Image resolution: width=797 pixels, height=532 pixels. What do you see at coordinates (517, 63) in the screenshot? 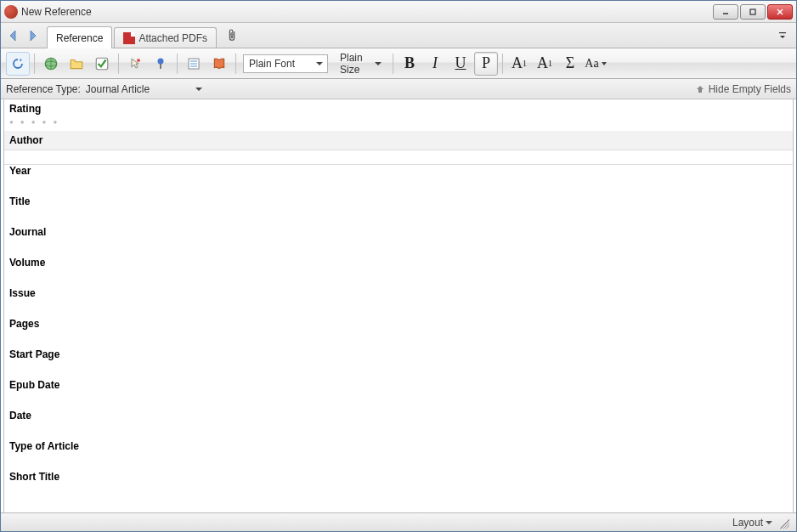
I see `superscript-base: A` at bounding box center [517, 63].